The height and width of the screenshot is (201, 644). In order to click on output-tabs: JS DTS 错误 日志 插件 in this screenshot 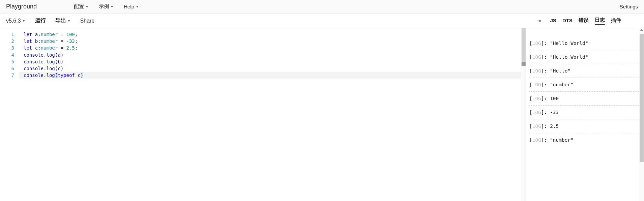, I will do `click(594, 21)`.